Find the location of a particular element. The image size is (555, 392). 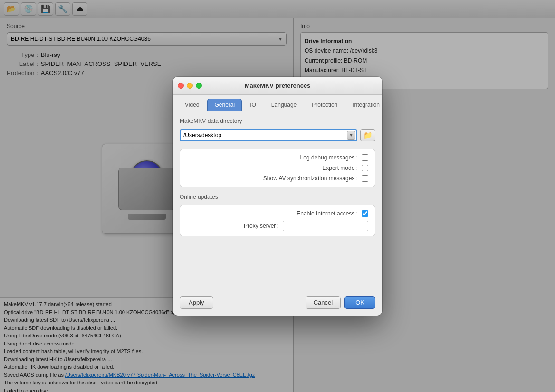

tab-integration: Integration is located at coordinates (364, 105).